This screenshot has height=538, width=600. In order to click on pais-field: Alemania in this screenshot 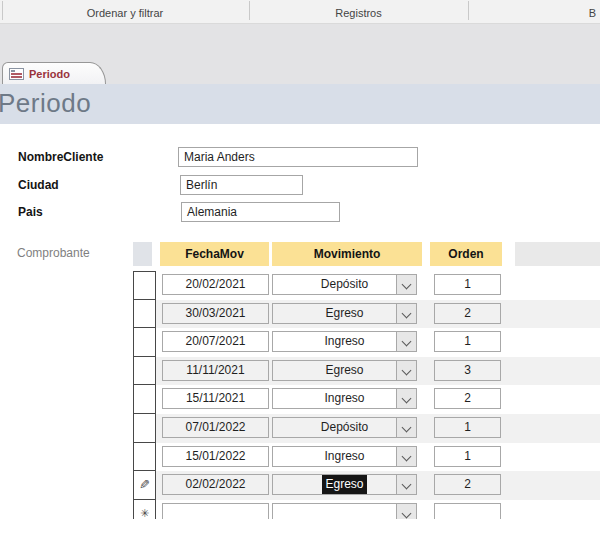, I will do `click(260, 212)`.